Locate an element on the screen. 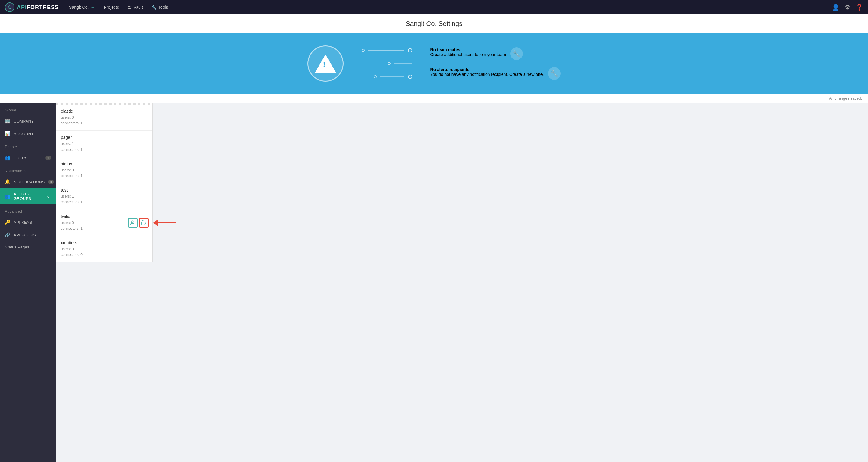 The image size is (868, 462). account-icon: 📊 is located at coordinates (7, 134).